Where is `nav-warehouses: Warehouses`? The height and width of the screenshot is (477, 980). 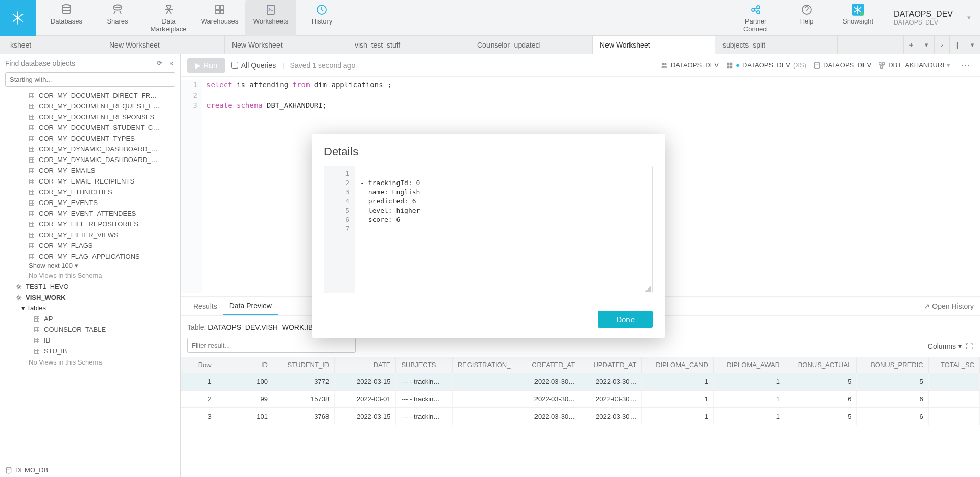 nav-warehouses: Warehouses is located at coordinates (220, 18).